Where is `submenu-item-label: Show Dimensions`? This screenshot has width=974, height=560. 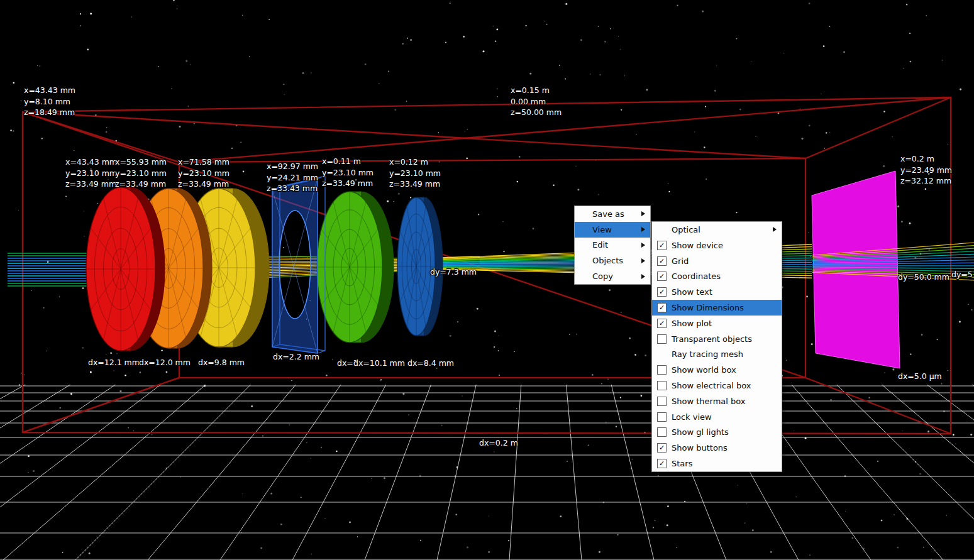 submenu-item-label: Show Dimensions is located at coordinates (724, 308).